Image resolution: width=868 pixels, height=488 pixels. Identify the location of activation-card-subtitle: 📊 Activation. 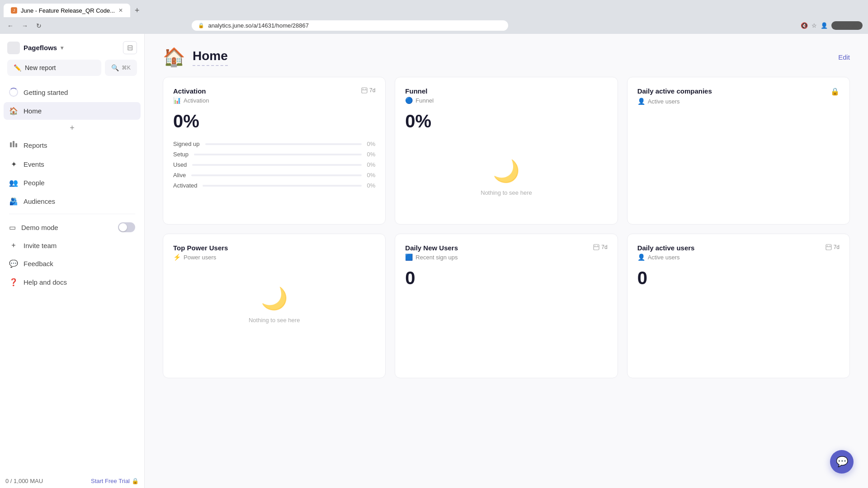
(274, 100).